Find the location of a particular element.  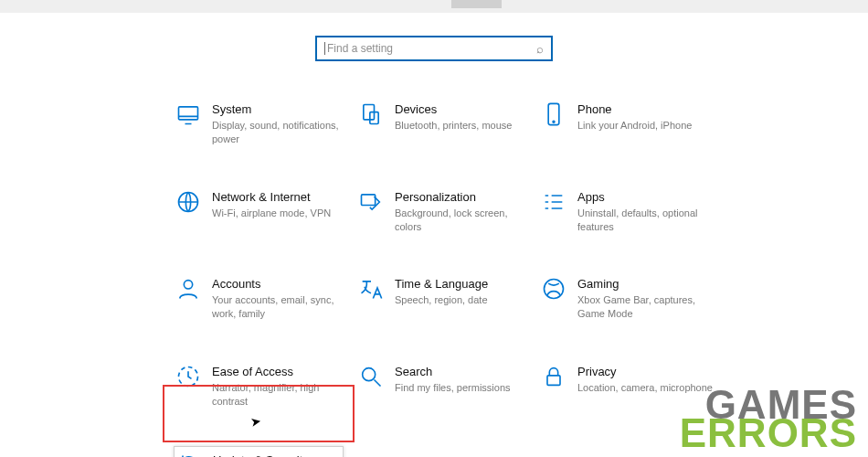

tile-sub: Link your Android, iPhone is located at coordinates (634, 126).